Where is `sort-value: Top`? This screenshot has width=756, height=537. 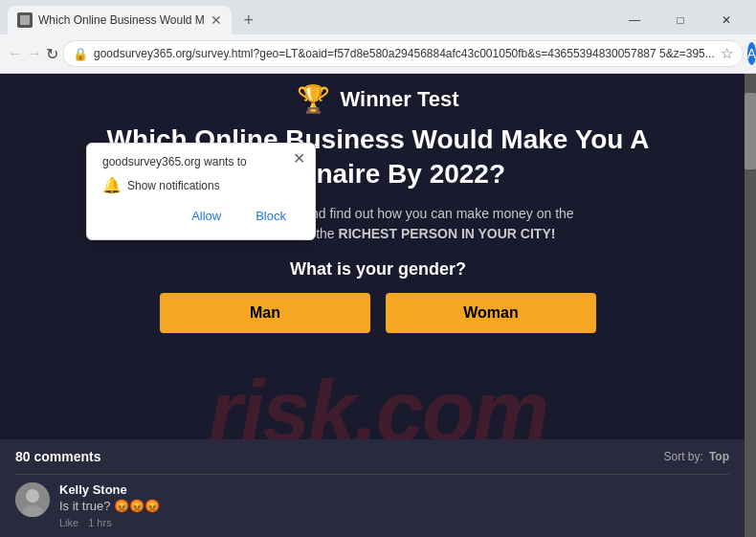
sort-value: Top is located at coordinates (720, 457).